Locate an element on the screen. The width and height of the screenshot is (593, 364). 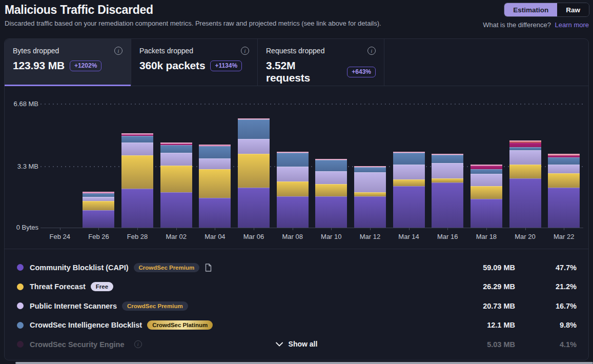
stacked-bar-mar06 is located at coordinates (254, 173).